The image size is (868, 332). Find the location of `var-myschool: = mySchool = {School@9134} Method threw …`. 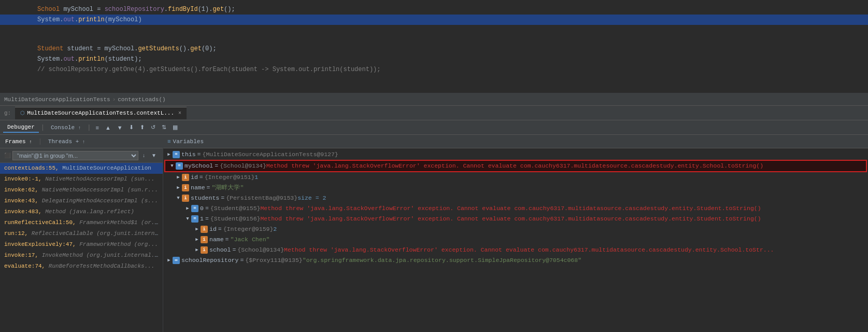

var-myschool: = mySchool = {School@9134} Method threw … is located at coordinates (516, 166).